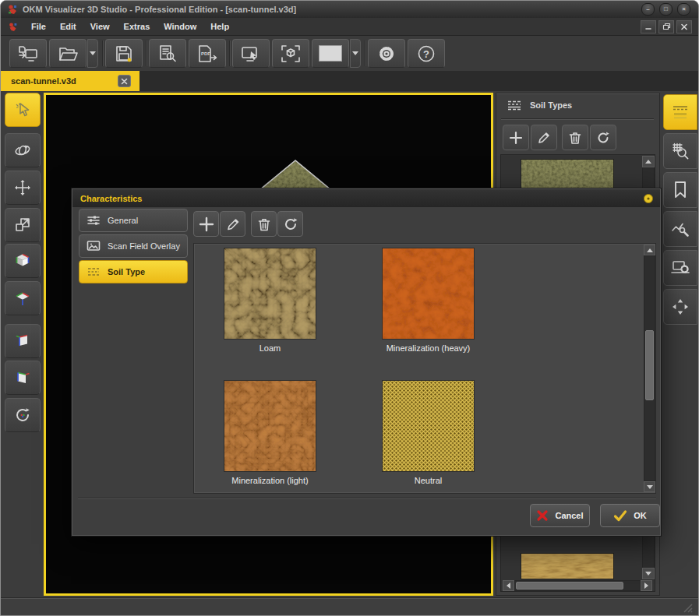 Image resolution: width=699 pixels, height=616 pixels. Describe the element at coordinates (647, 586) in the screenshot. I see `list-scroll-right-button` at that location.